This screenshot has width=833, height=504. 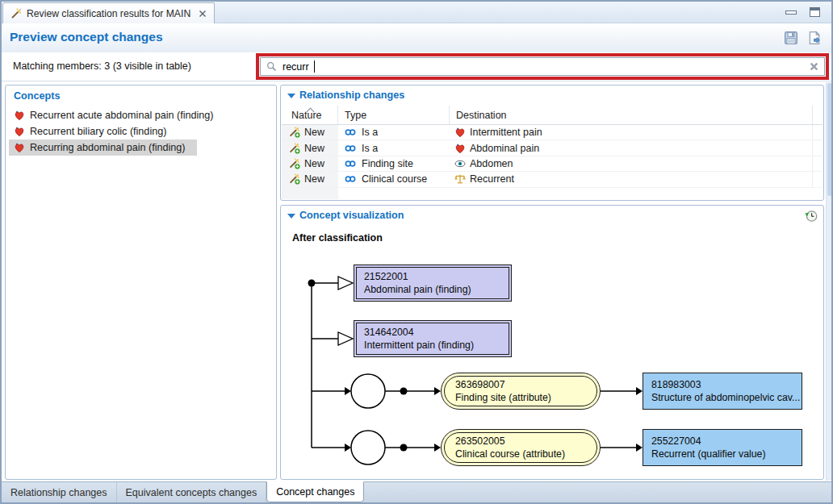 What do you see at coordinates (542, 66) in the screenshot?
I see `search-input: recurr` at bounding box center [542, 66].